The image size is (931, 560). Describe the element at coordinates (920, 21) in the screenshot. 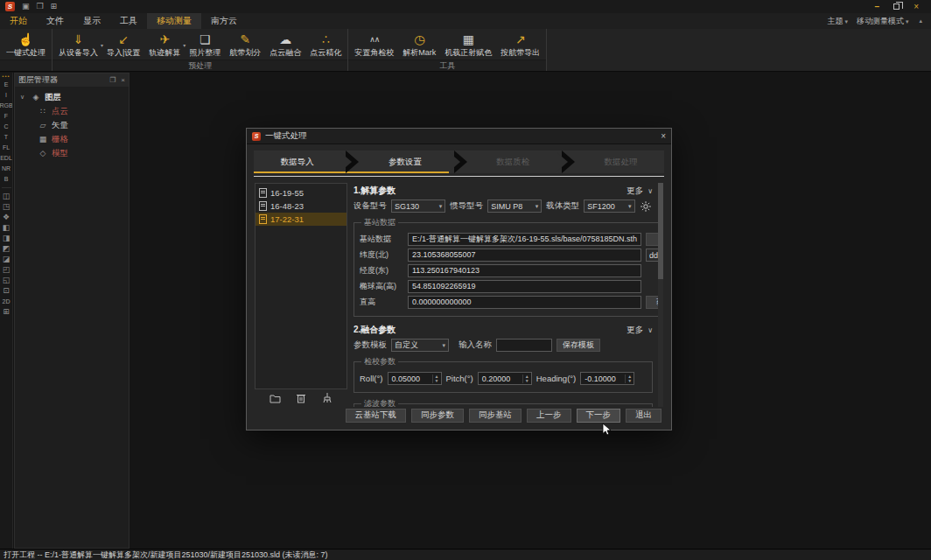

I see `collapse-ribbon-icon: ▴` at that location.